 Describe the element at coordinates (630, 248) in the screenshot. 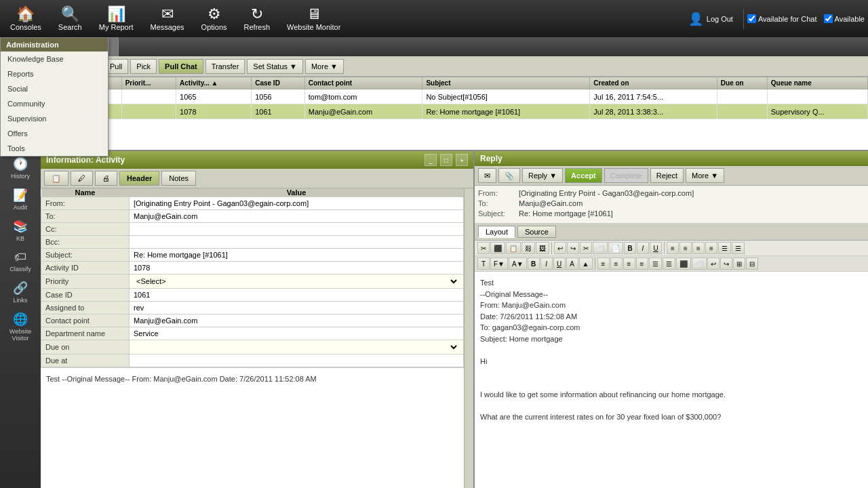

I see `fmt-bold: B` at that location.